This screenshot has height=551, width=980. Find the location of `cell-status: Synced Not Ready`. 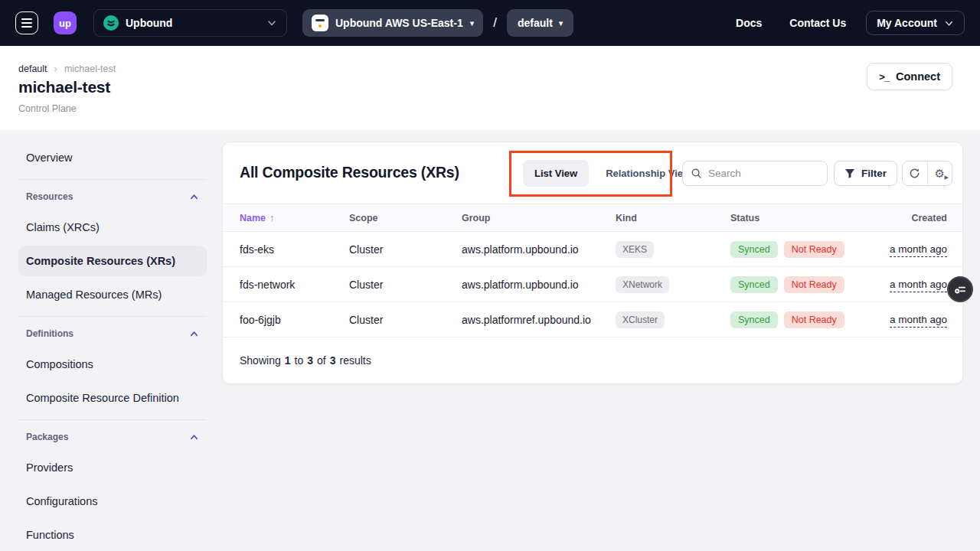

cell-status: Synced Not Ready is located at coordinates (807, 320).